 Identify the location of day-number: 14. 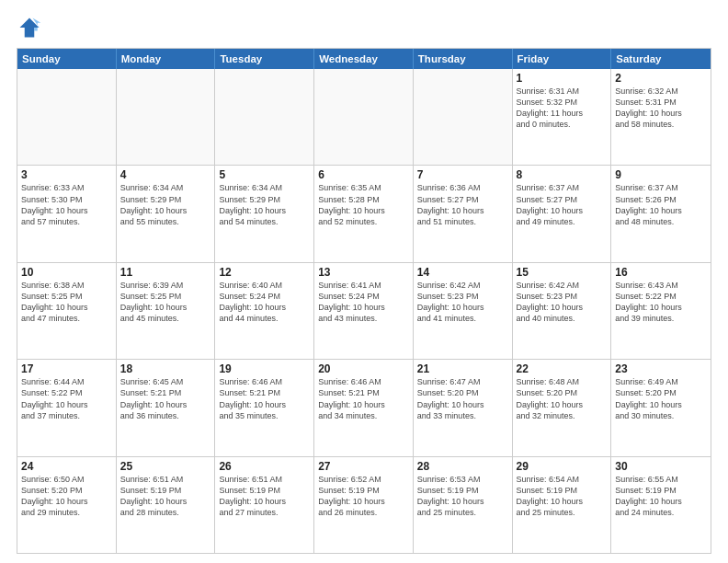
(463, 272).